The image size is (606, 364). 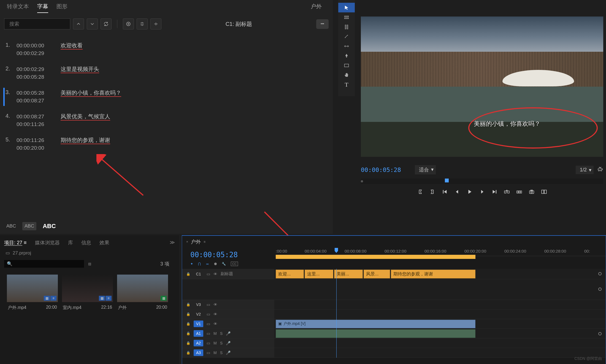 What do you see at coordinates (166, 121) in the screenshot?
I see `subtitle-item: 4. 00:00:08:2700:00:11:26 风景优美，气候宜人` at bounding box center [166, 121].